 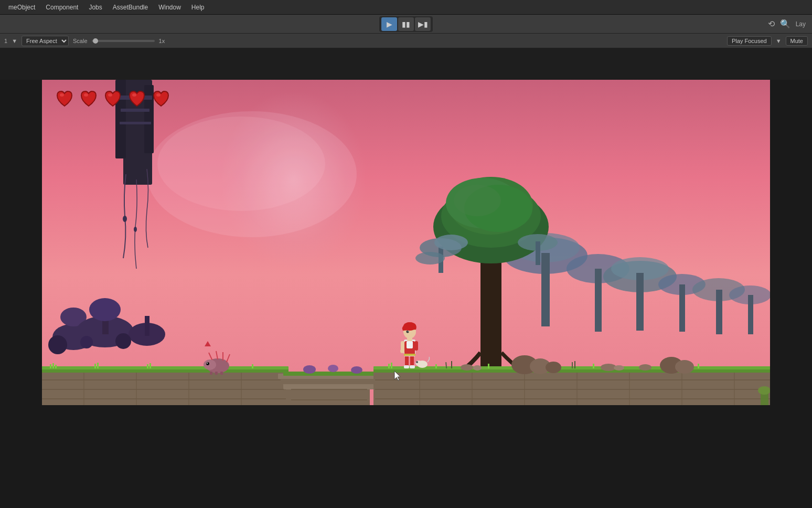 What do you see at coordinates (95, 7) in the screenshot?
I see `menu-jobs: Jobs` at bounding box center [95, 7].